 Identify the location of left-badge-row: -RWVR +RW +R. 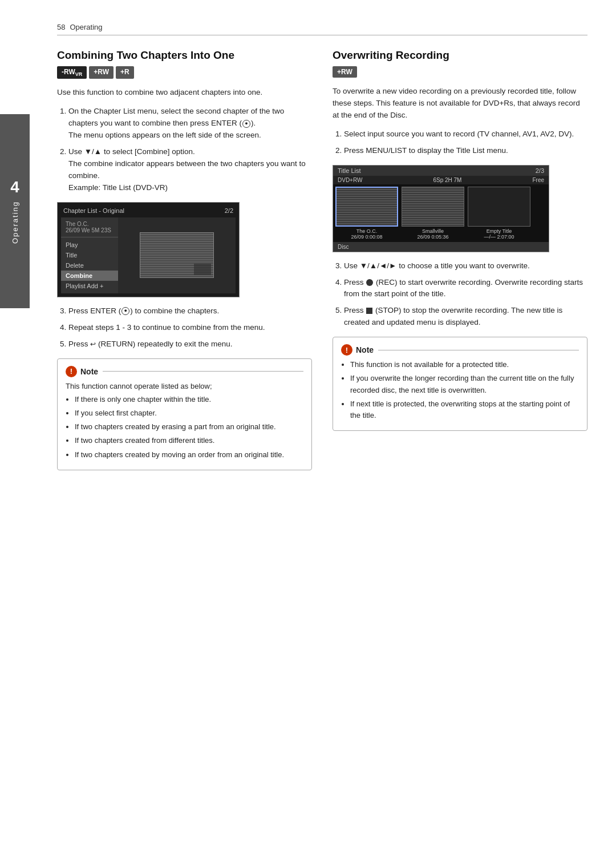
(185, 72).